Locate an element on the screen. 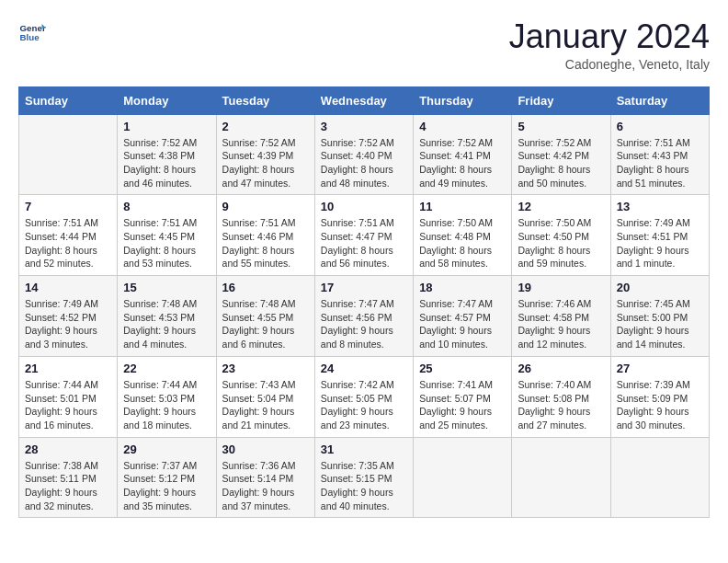 The image size is (728, 563). calendar-week-row: 21Sunrise: 7:44 AM Sunset: 5:01 PM Dayli… is located at coordinates (364, 396).